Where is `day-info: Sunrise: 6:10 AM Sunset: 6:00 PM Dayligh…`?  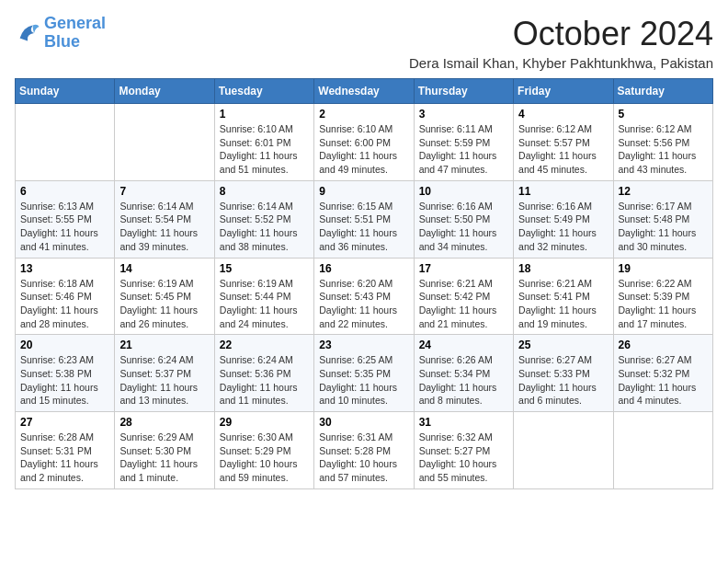
day-info: Sunrise: 6:10 AM Sunset: 6:00 PM Dayligh… is located at coordinates (364, 149).